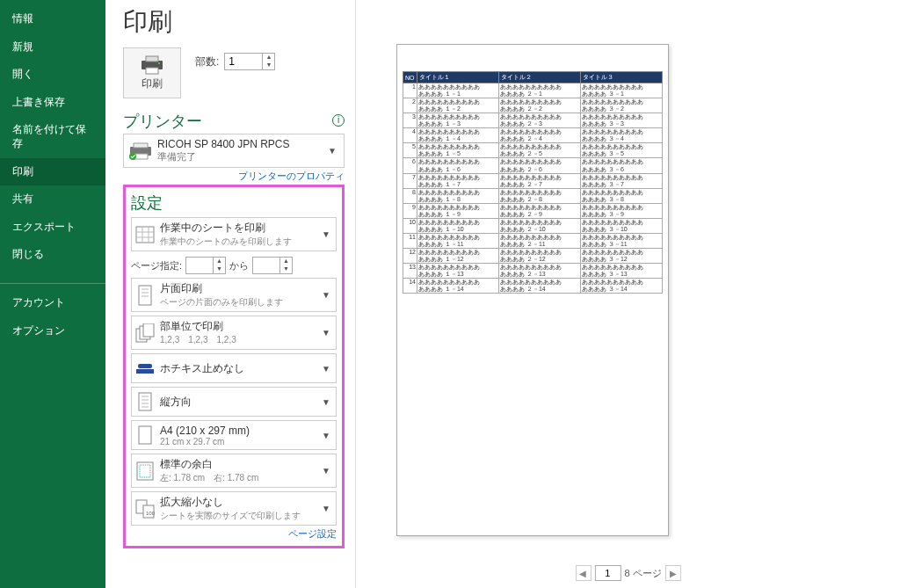 The image size is (900, 588). What do you see at coordinates (243, 62) in the screenshot?
I see `copies-input` at bounding box center [243, 62].